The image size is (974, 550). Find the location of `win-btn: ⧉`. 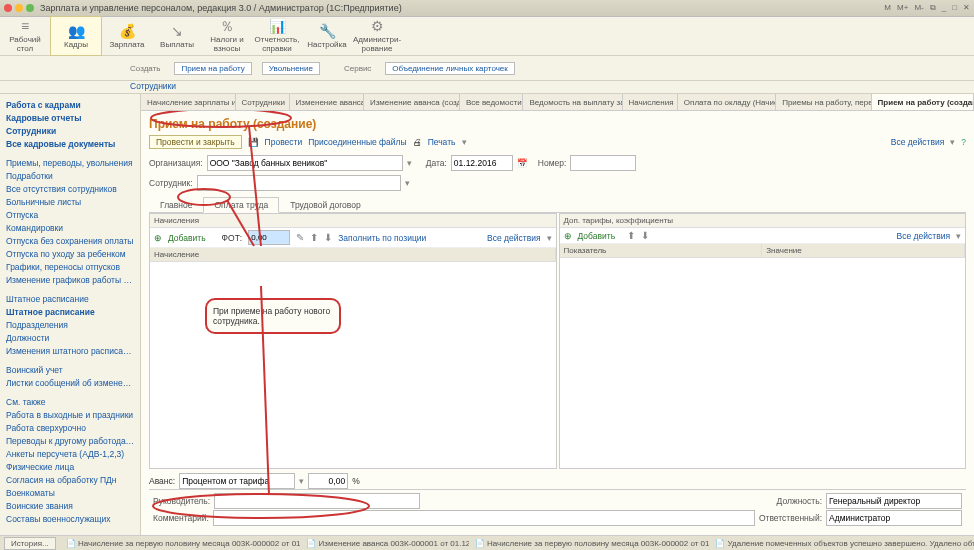

win-btn: ⧉ is located at coordinates (933, 8).